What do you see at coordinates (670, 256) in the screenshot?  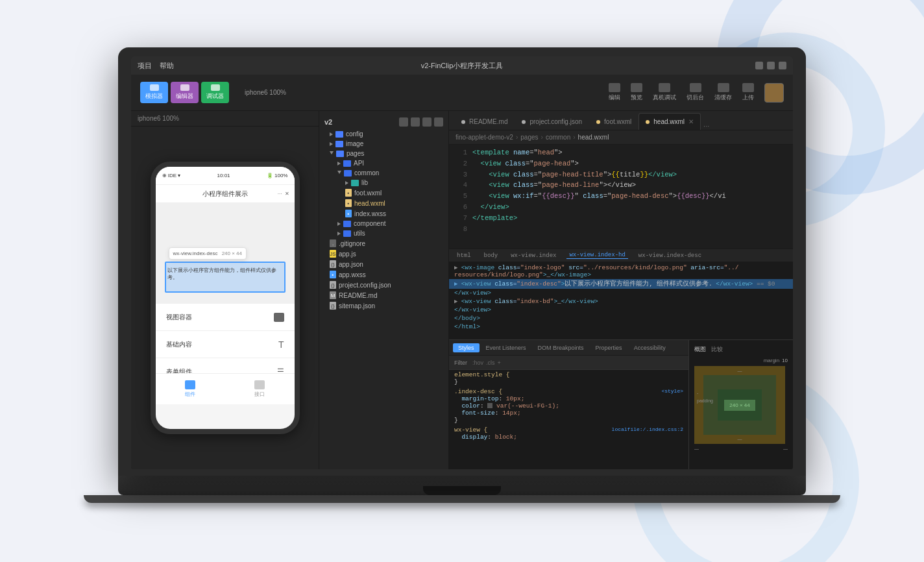 I see `inspector-tab-index-desc: wx-view.index-desc` at bounding box center [670, 256].